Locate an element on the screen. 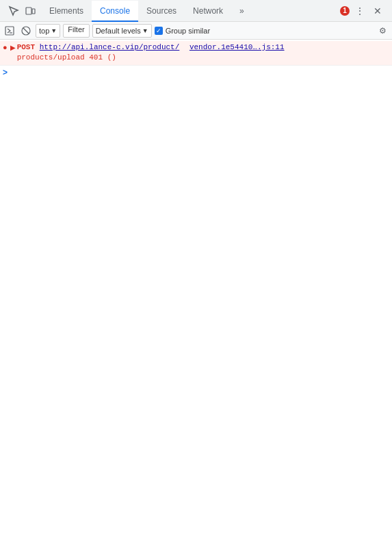 The height and width of the screenshot is (547, 392). more-options-button: ⋮ is located at coordinates (360, 11).